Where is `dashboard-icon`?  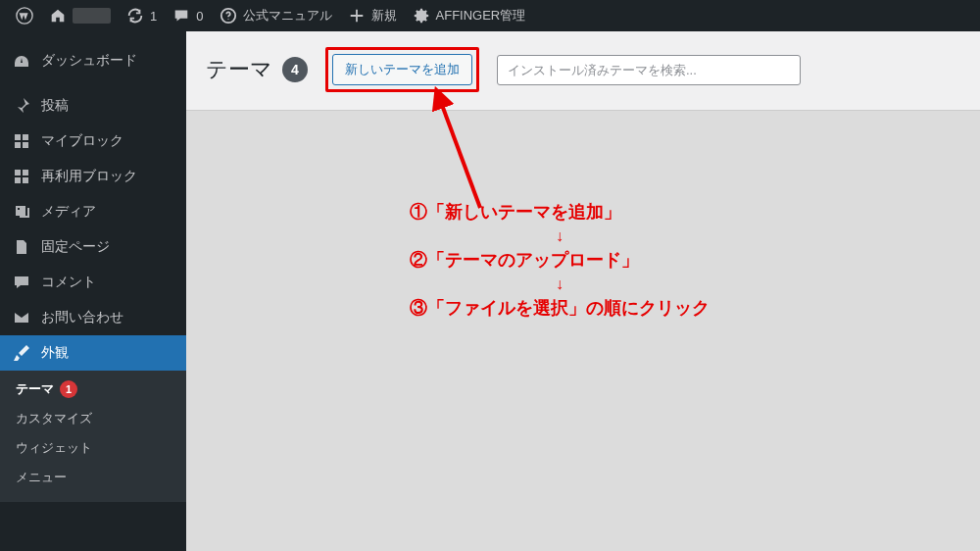 dashboard-icon is located at coordinates (22, 61).